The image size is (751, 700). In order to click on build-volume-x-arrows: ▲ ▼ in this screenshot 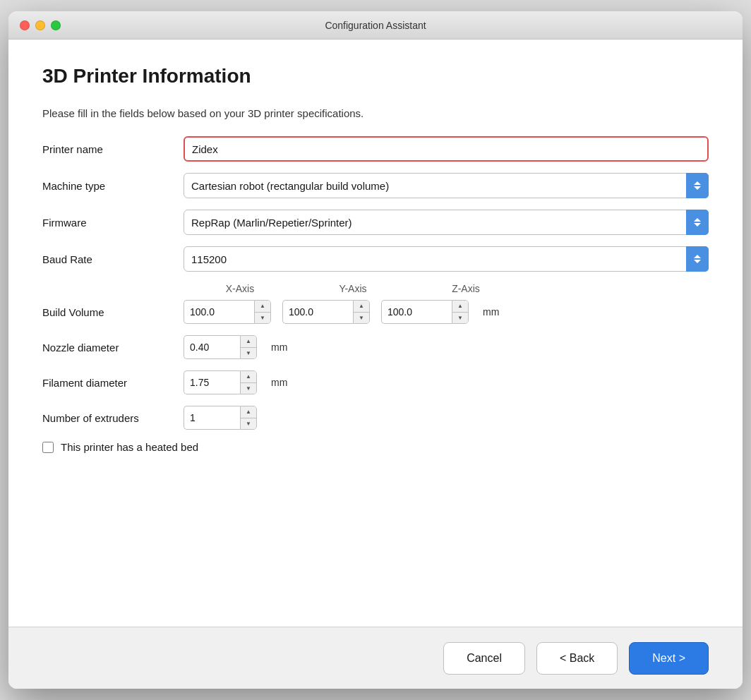, I will do `click(263, 312)`.